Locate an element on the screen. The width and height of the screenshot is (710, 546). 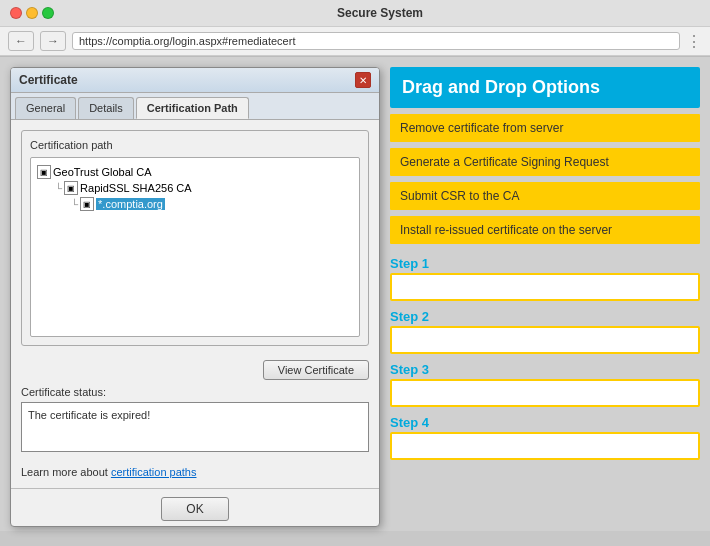
cert-icon-comptia: ▣ is located at coordinates (87, 204).